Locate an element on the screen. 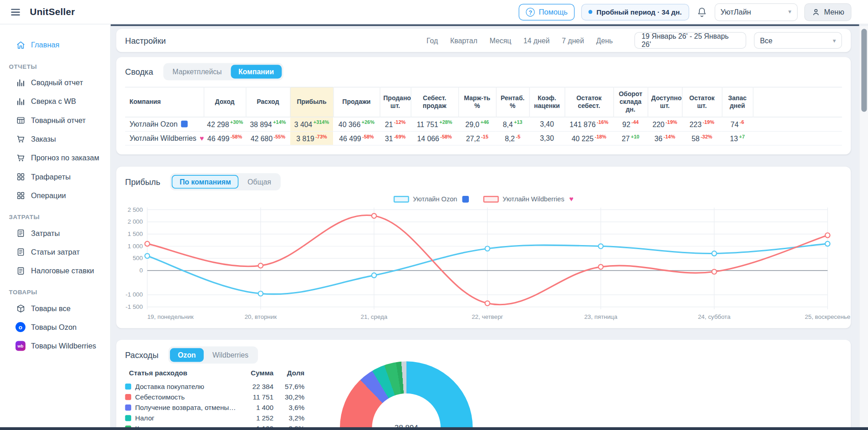 The width and height of the screenshot is (868, 430). tab-marketplaces: Маркетплейсы is located at coordinates (197, 72).